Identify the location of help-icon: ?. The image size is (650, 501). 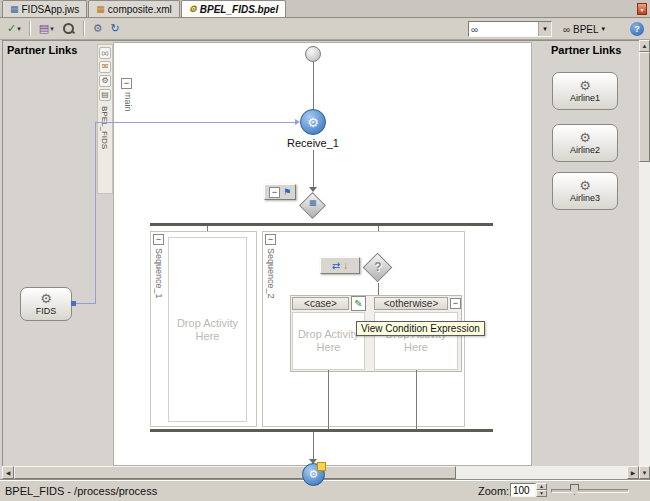
(637, 29).